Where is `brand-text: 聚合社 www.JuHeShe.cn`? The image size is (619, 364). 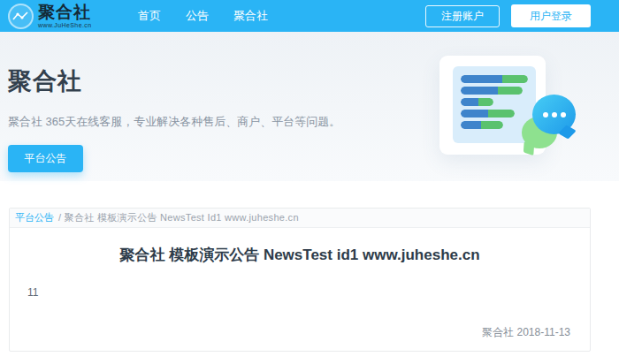 brand-text: 聚合社 www.JuHeShe.cn is located at coordinates (65, 16).